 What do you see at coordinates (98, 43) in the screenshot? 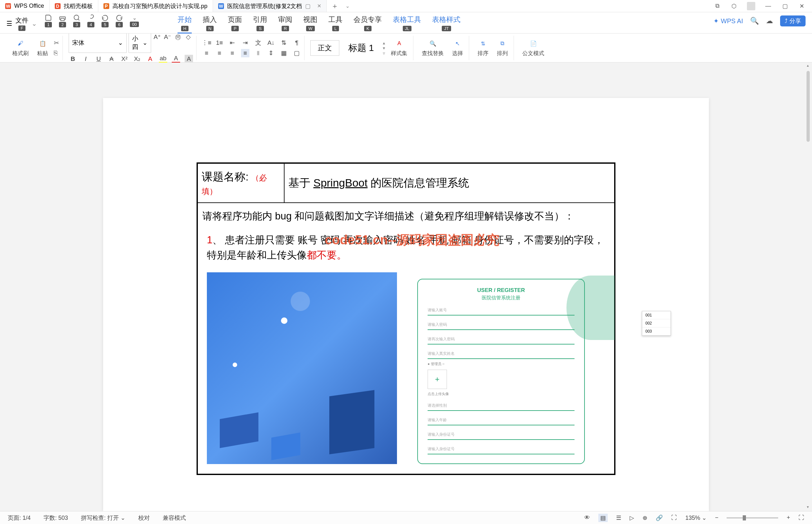
I see `font-name-select: 宋体⌄` at bounding box center [98, 43].